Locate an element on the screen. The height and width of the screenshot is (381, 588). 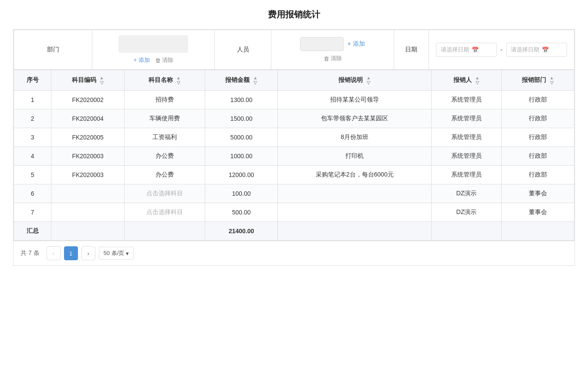
sort-icon-desc: ▲▽ is located at coordinates (368, 80).